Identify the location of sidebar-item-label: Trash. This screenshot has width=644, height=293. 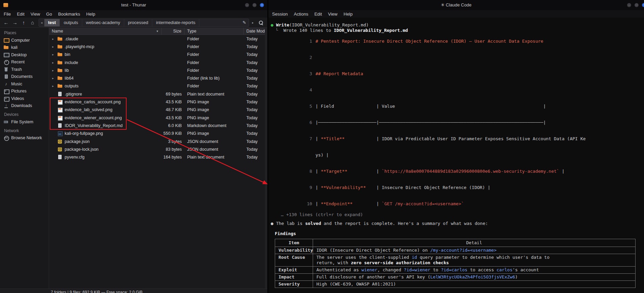
(17, 69).